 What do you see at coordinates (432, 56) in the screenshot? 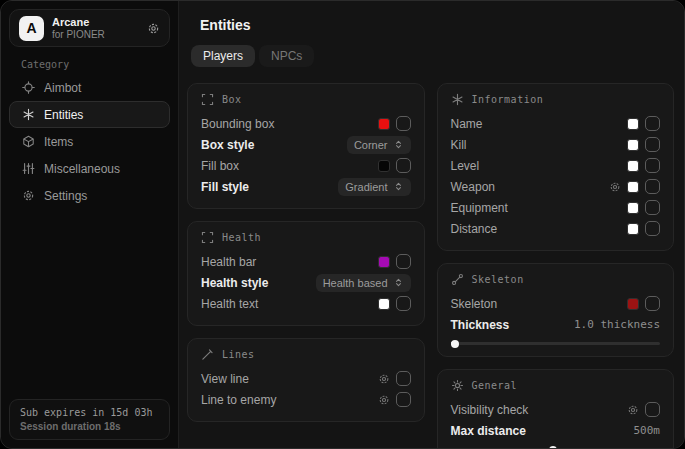
I see `entity-tabs: Players NPCs` at bounding box center [432, 56].